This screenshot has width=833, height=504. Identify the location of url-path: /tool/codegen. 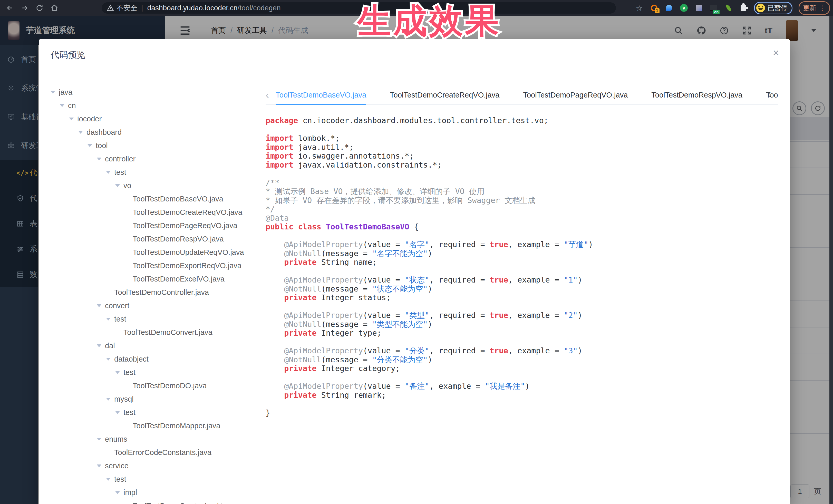
(259, 8).